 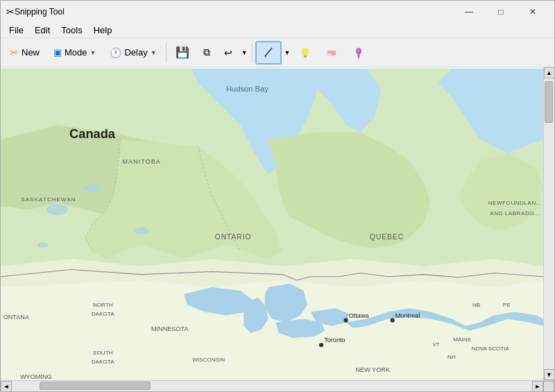 What do you see at coordinates (359, 53) in the screenshot?
I see `pin-icon` at bounding box center [359, 53].